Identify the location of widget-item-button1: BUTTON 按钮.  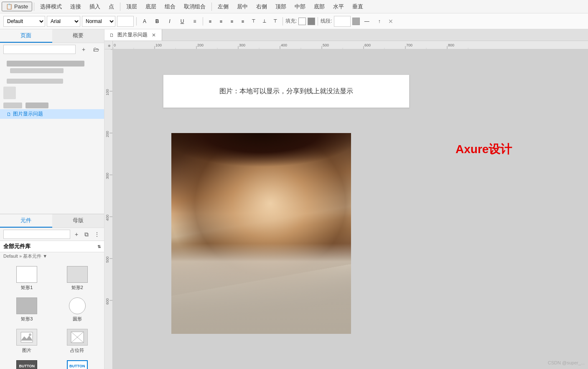
(27, 364).